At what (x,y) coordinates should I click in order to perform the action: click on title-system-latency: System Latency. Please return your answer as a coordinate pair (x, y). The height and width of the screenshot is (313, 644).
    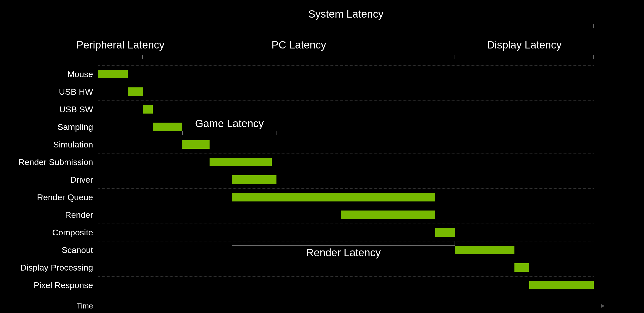
    Looking at the image, I should click on (346, 14).